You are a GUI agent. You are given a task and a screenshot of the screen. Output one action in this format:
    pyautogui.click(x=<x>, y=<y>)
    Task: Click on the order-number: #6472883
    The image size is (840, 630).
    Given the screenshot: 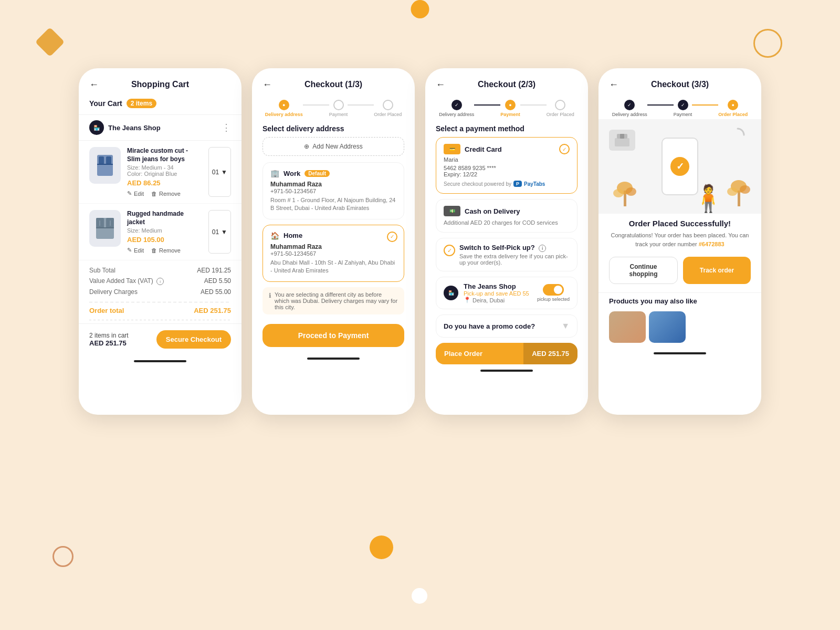 What is the action you would take?
    pyautogui.click(x=712, y=244)
    